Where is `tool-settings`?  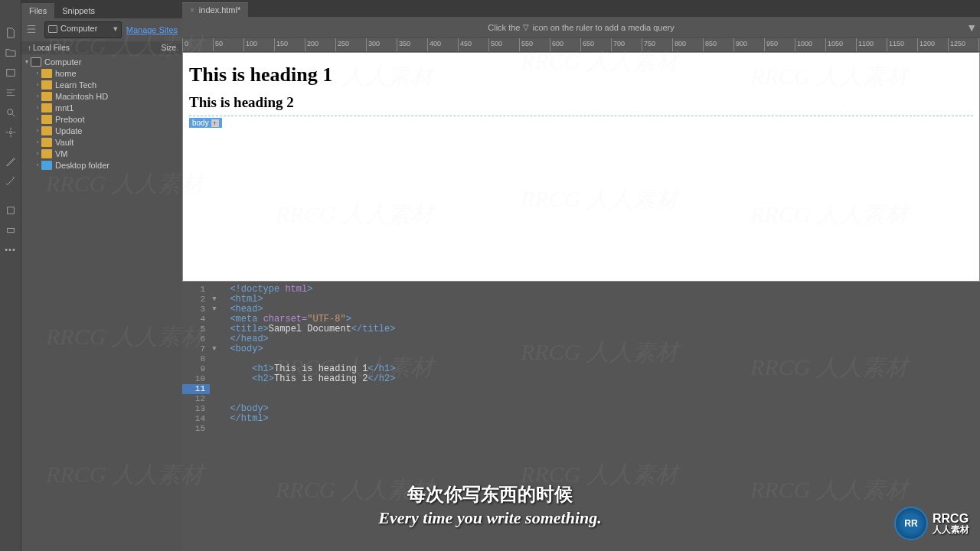 tool-settings is located at coordinates (11, 132).